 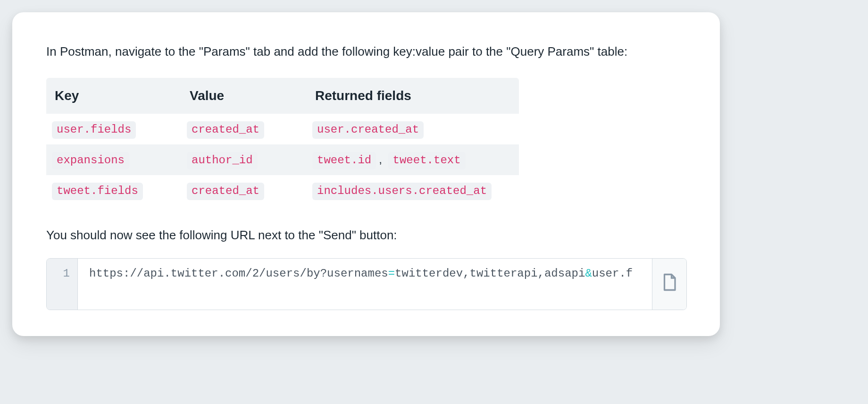 What do you see at coordinates (413, 129) in the screenshot?
I see `cell-returned: user.created_at` at bounding box center [413, 129].